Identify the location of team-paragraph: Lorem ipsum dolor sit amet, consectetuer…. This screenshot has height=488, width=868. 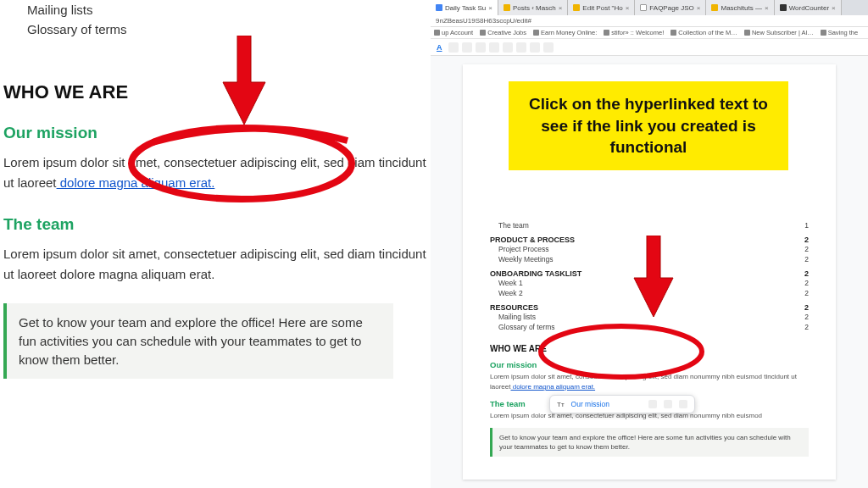
(217, 264).